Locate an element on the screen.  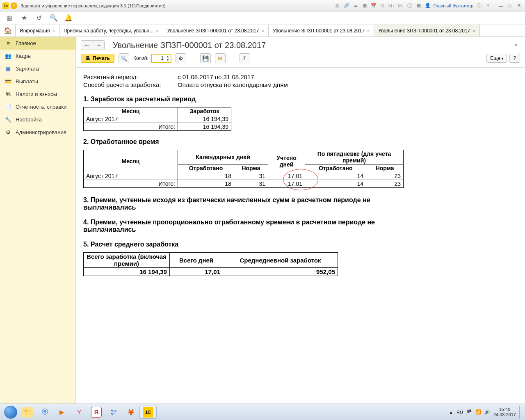
sidebar-item-taxes: %Налоги и взносы is located at coordinates (38, 94).